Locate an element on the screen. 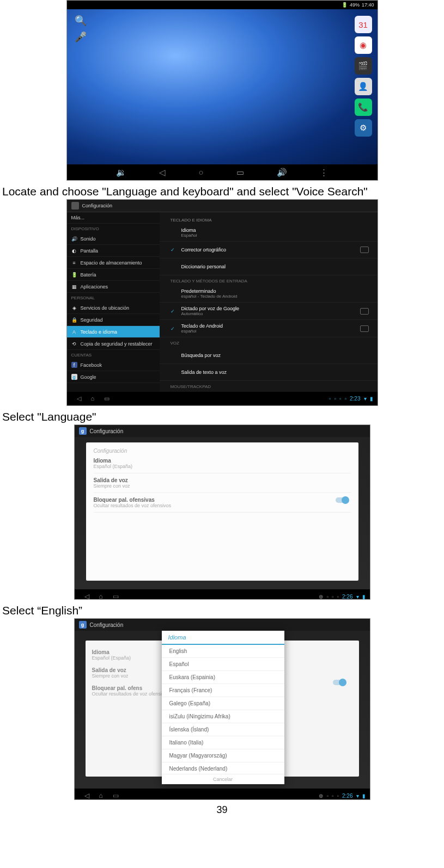  sidebar-item: fFacebook is located at coordinates (113, 365).